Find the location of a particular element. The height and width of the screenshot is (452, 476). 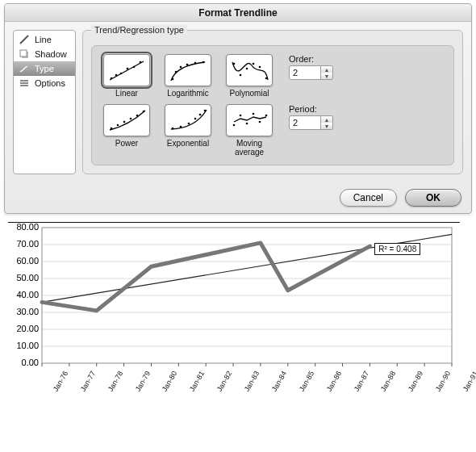

tile-power: Power is located at coordinates (127, 126).